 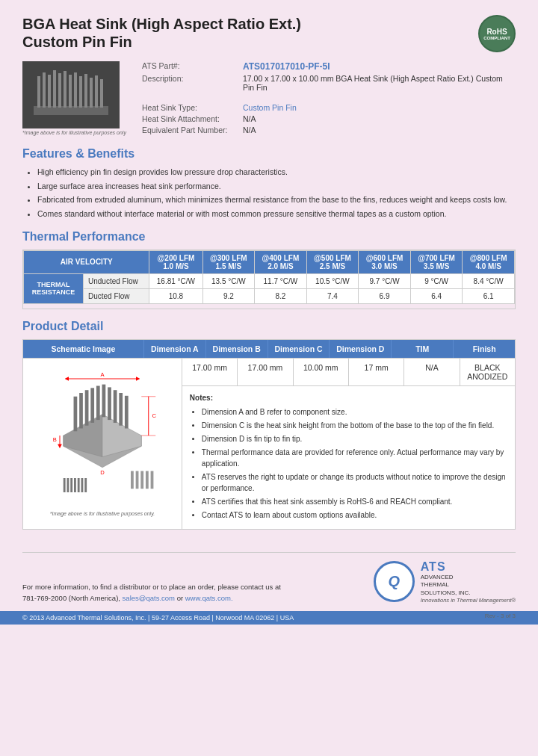 I want to click on title-block: BGA Heat Sink (High Aspect Ratio Ext.) C…, so click(x=161, y=33).